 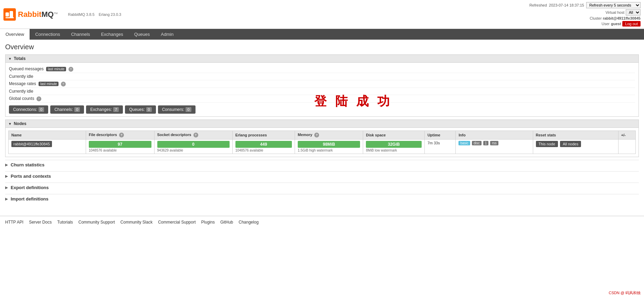 What do you see at coordinates (633, 12) in the screenshot?
I see `vhost-select: All /` at bounding box center [633, 12].